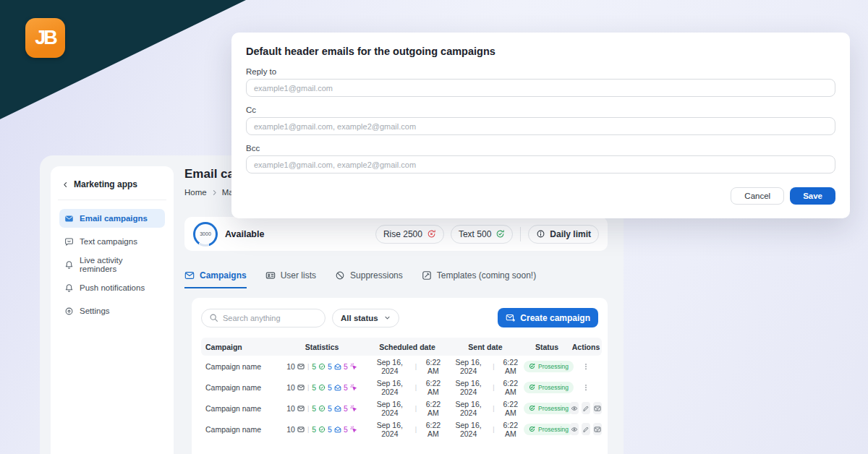 The width and height of the screenshot is (868, 454). Describe the element at coordinates (301, 429) in the screenshot. I see `sent-envelope-icon` at that location.